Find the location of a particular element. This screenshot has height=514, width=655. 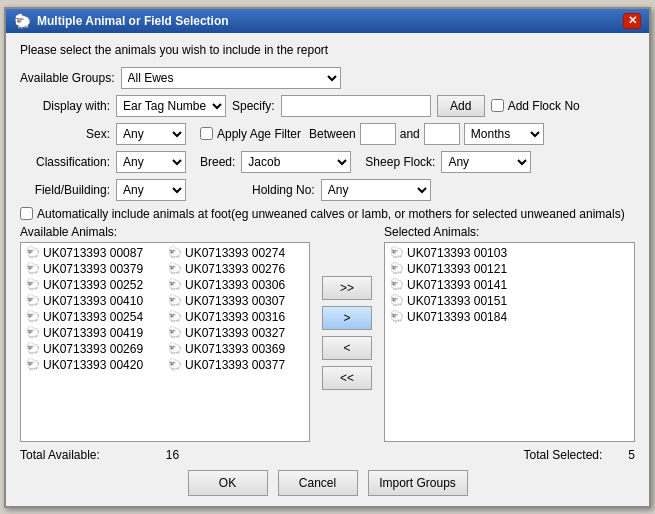

display-with-label: Display with: is located at coordinates (65, 106).